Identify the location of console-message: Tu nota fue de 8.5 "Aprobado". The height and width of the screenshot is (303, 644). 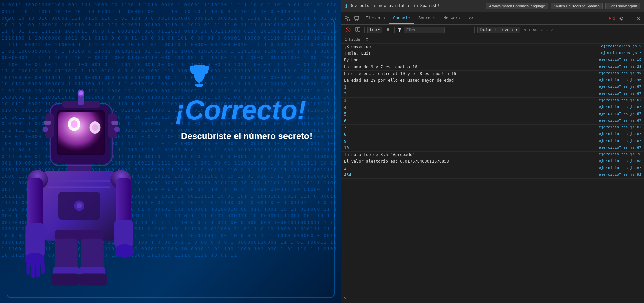
(470, 155).